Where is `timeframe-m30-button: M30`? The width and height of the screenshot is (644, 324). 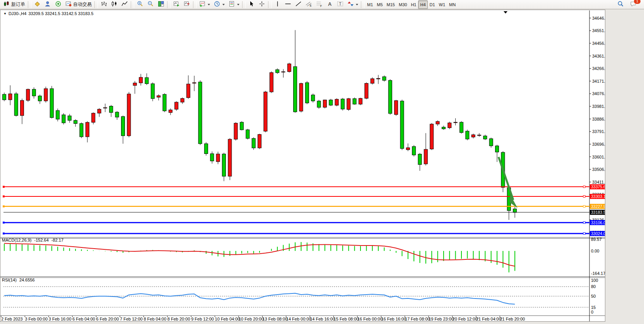 timeframe-m30-button: M30 is located at coordinates (403, 5).